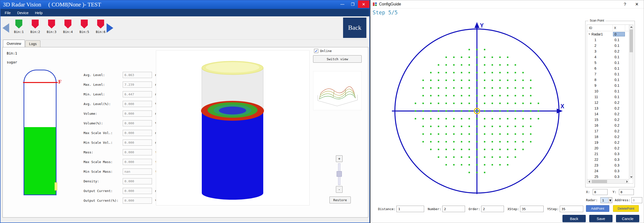 This screenshot has height=223, width=644. Describe the element at coordinates (35, 26) in the screenshot. I see `bin-button: Bin:2` at that location.